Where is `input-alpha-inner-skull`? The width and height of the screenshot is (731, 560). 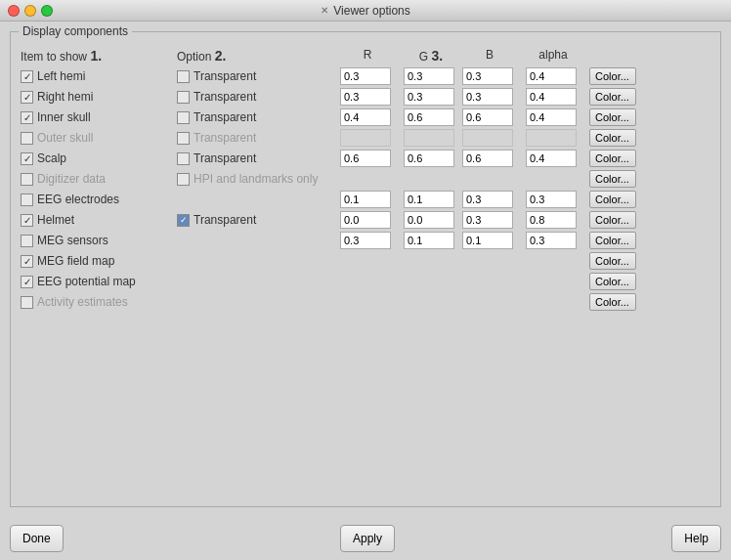 input-alpha-inner-skull is located at coordinates (551, 117).